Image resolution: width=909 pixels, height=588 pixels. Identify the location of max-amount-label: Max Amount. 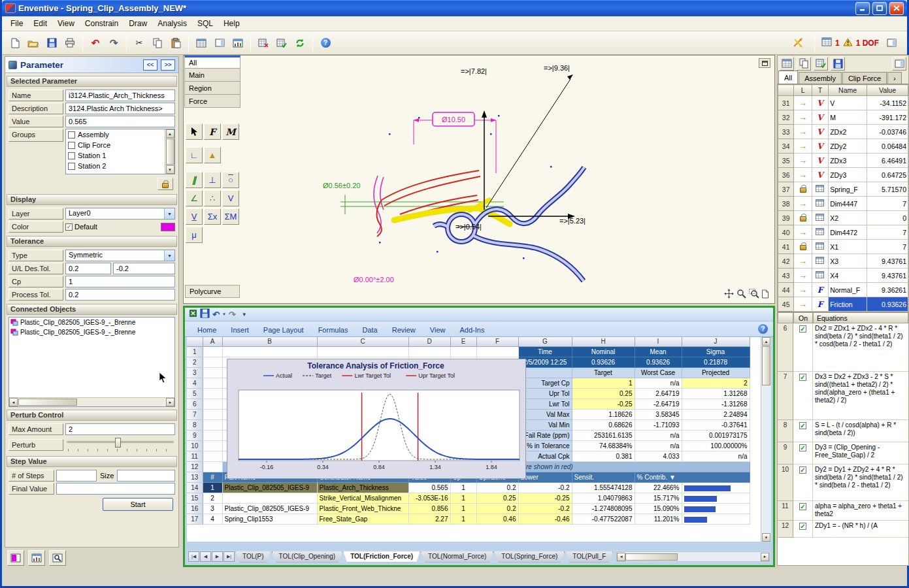
(36, 429).